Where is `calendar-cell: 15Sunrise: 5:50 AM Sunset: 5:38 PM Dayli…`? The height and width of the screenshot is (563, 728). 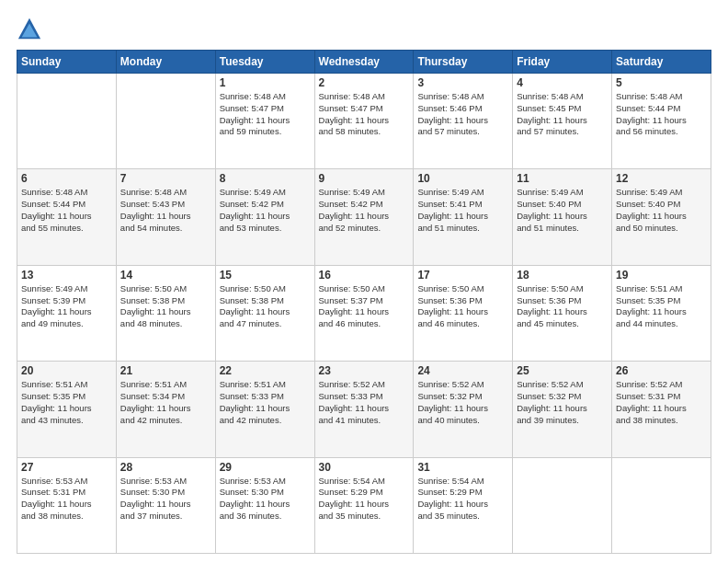 calendar-cell: 15Sunrise: 5:50 AM Sunset: 5:38 PM Dayli… is located at coordinates (265, 313).